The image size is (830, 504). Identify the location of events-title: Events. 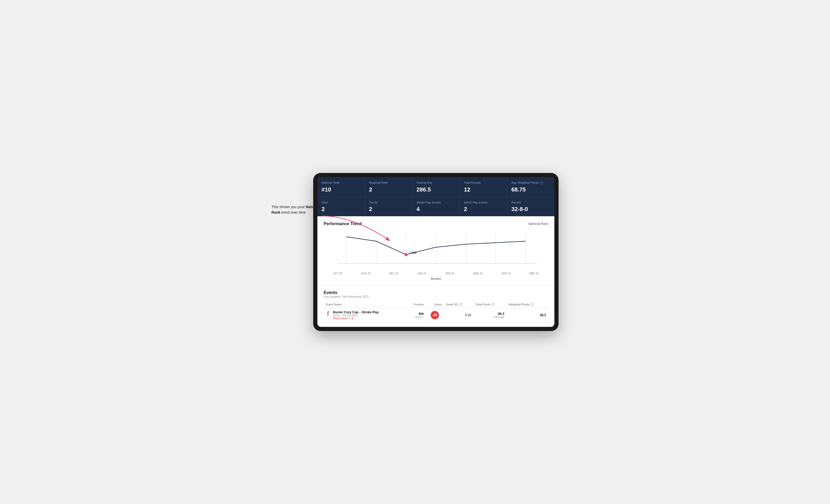
(436, 293).